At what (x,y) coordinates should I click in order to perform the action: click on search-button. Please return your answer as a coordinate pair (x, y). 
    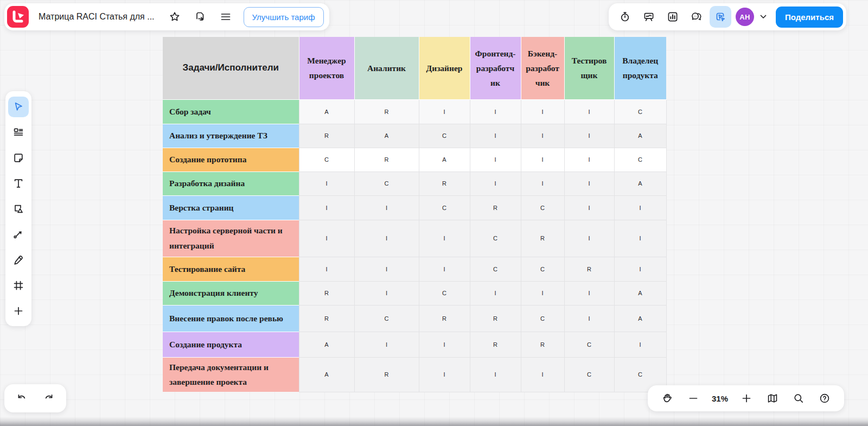
    Looking at the image, I should click on (799, 398).